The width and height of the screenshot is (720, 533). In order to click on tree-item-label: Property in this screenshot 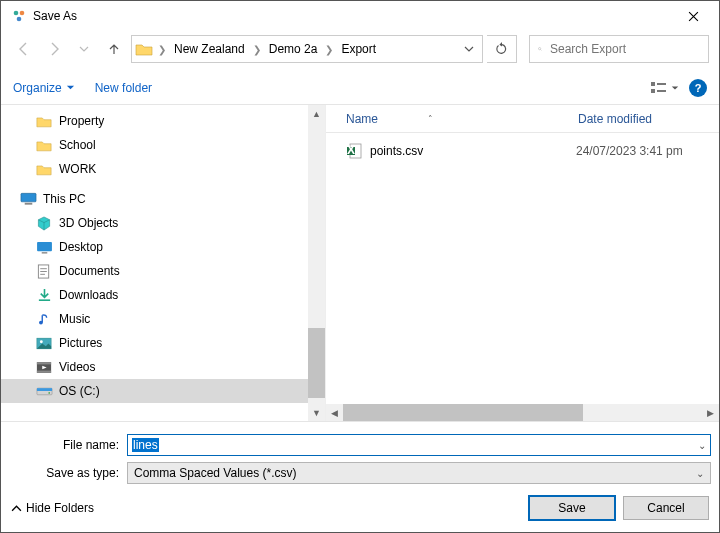, I will do `click(82, 121)`.